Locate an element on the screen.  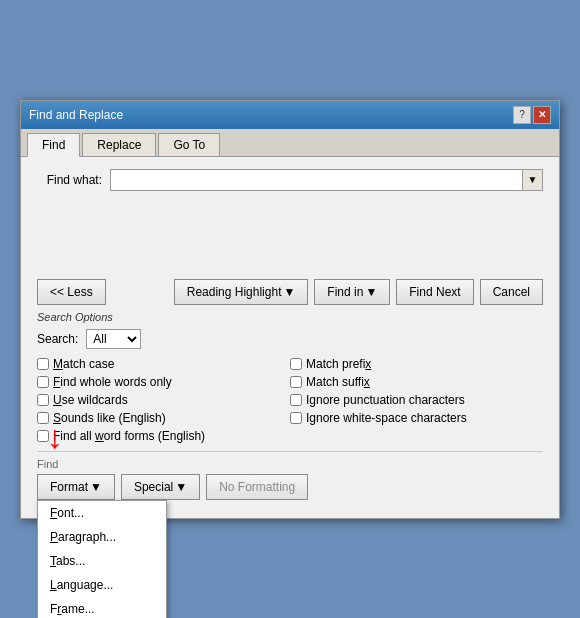
match-suffix-checkbox is located at coordinates (296, 382).